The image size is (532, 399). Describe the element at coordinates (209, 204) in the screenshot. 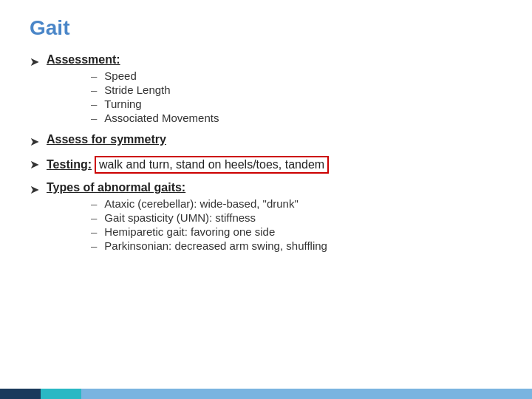

I see `list-item: – Ataxic (cerebellar): wide-based, "drun…` at that location.